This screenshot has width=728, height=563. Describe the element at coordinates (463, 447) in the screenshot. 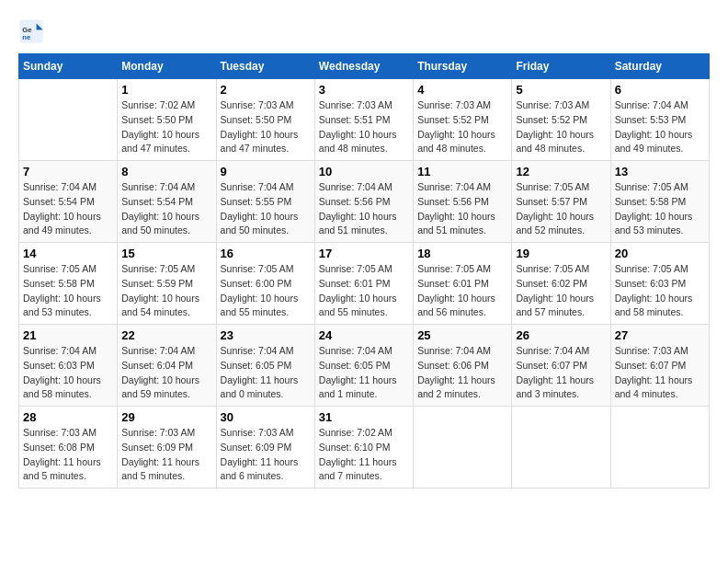

I see `calendar-cell` at that location.